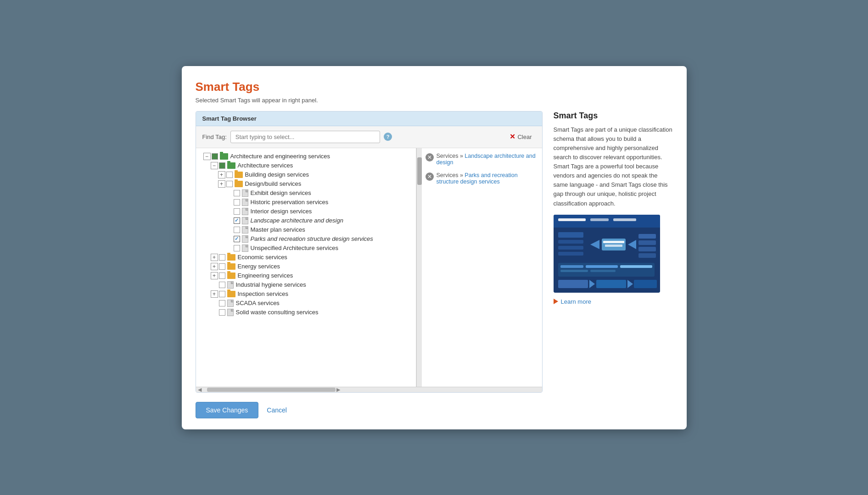 The width and height of the screenshot is (868, 495). What do you see at coordinates (271, 284) in the screenshot?
I see `item-label-industrial: Industrial hygiene services` at bounding box center [271, 284].